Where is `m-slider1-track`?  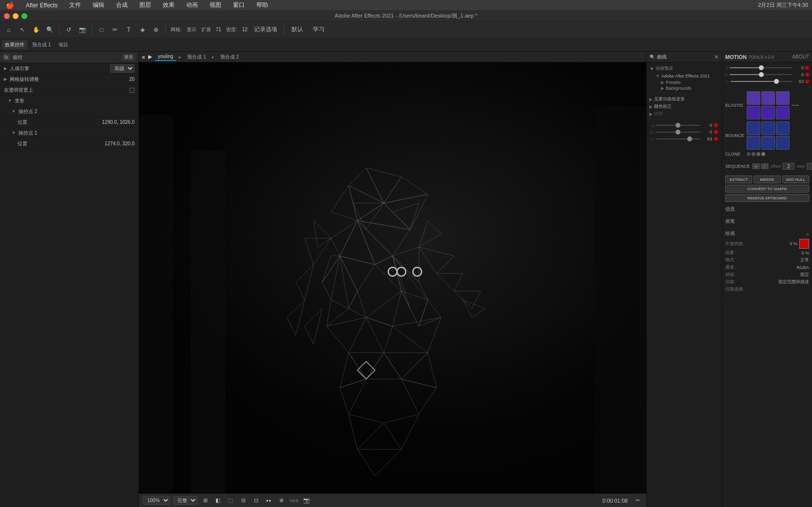
m-slider1-track is located at coordinates (761, 68).